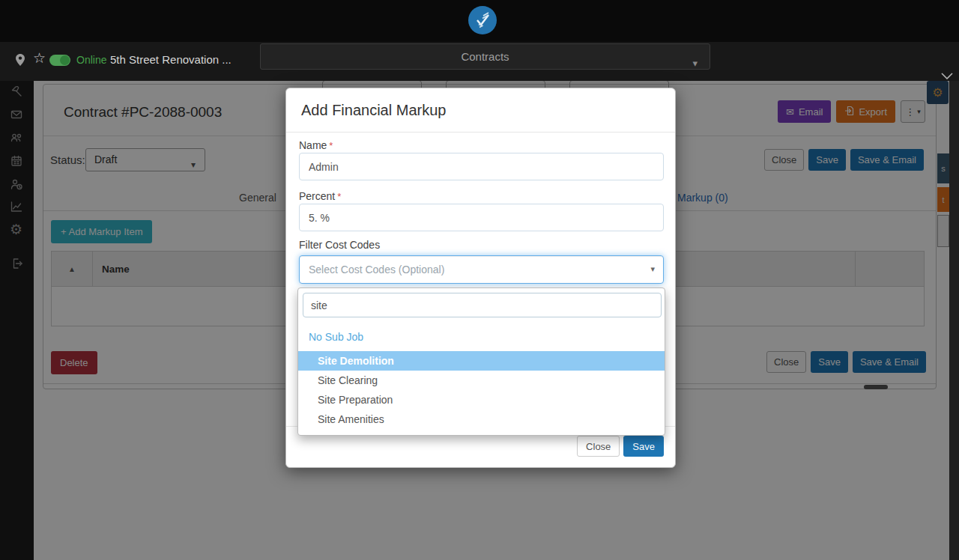 The image size is (959, 560). I want to click on modal-close-button: Close, so click(598, 446).